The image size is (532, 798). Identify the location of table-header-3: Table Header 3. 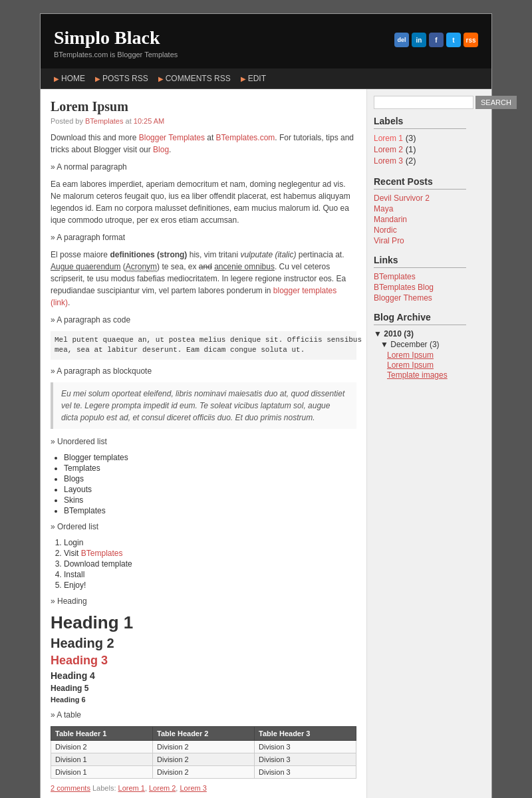
(306, 733).